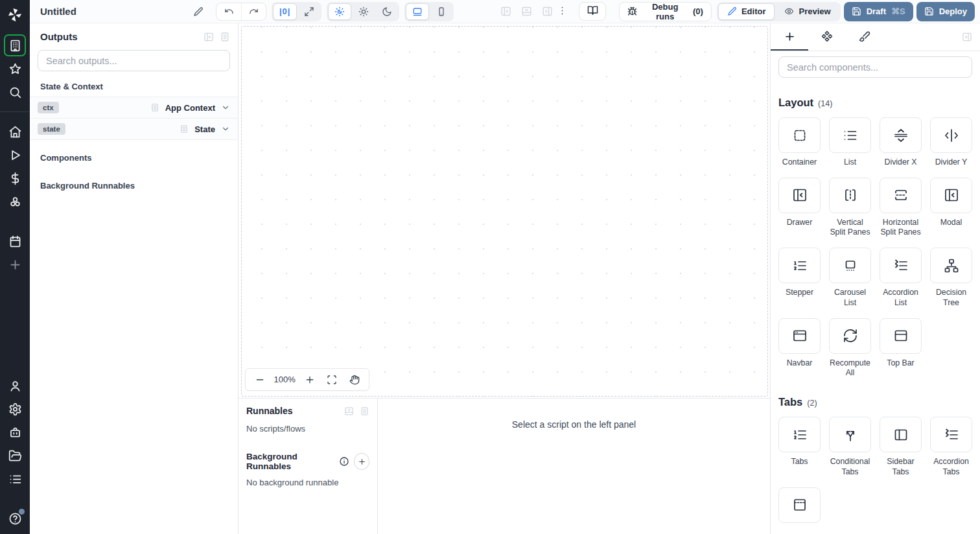  I want to click on list-ordered-icon, so click(800, 435).